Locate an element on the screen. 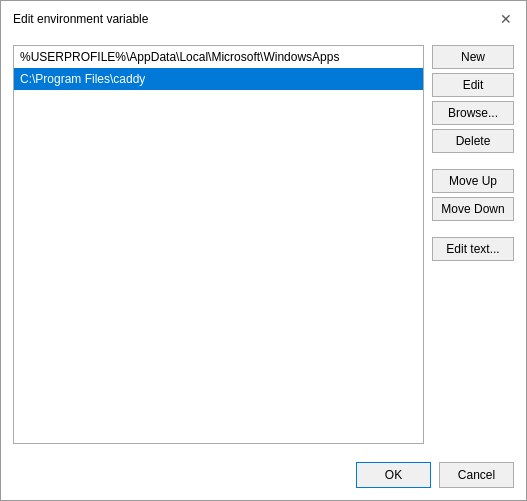 Image resolution: width=527 pixels, height=501 pixels. ok-button: OK is located at coordinates (394, 475).